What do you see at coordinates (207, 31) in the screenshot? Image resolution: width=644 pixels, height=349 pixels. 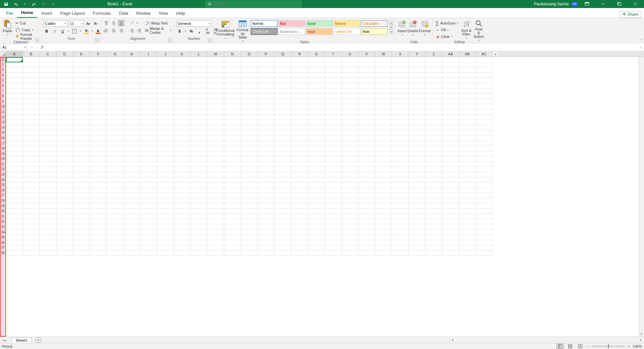 I see `increase-decimal-icon: .0.00` at bounding box center [207, 31].